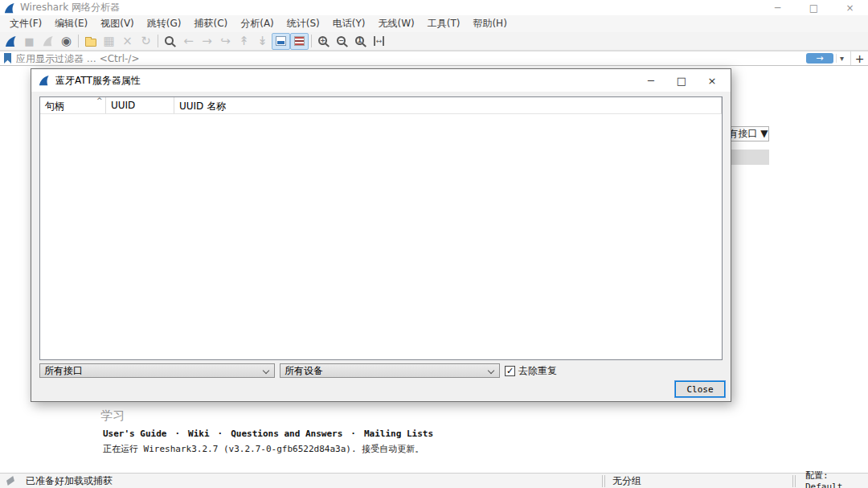 Image resolution: width=868 pixels, height=488 pixels. I want to click on restart-capture-icon, so click(48, 42).